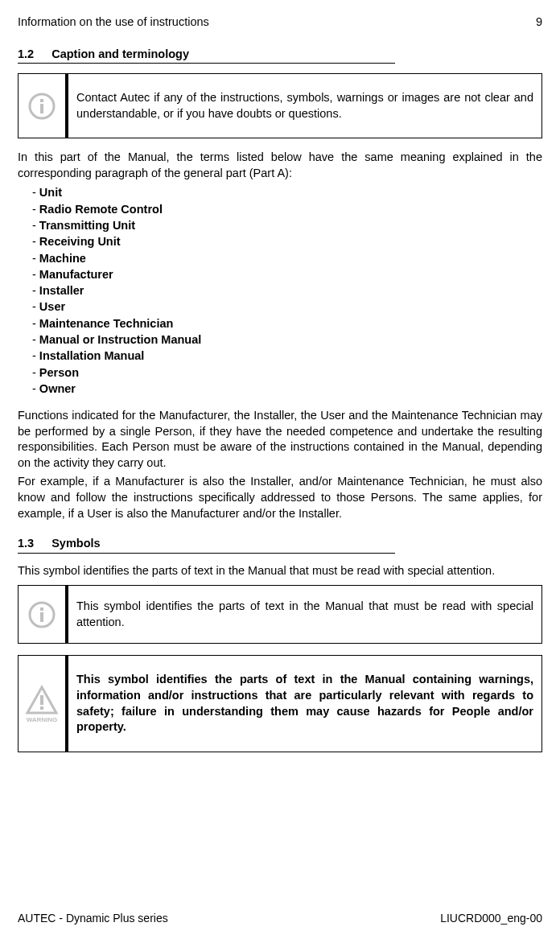 The height and width of the screenshot is (939, 560). I want to click on section-num: 1.3, so click(26, 544).